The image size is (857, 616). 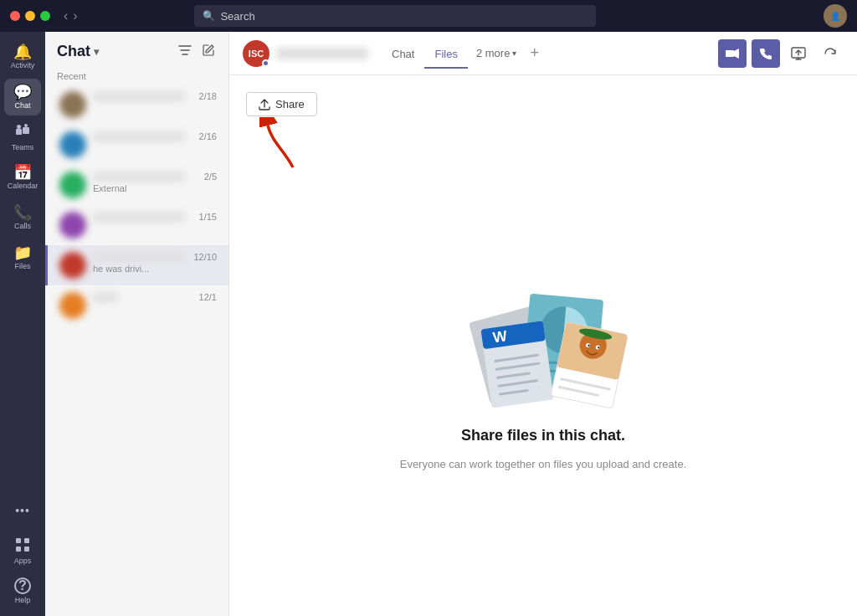 I want to click on chat-item-date: 12/1, so click(x=208, y=297).